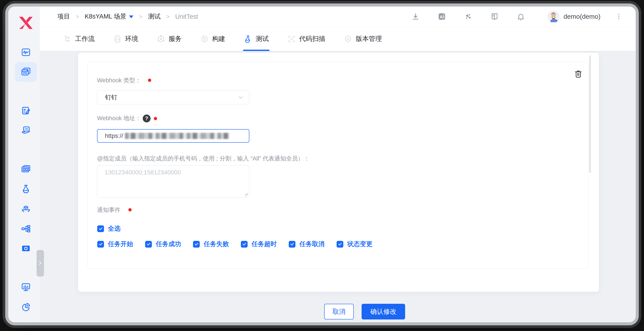 Image resolution: width=644 pixels, height=331 pixels. I want to click on checkbox-label: 状态变更, so click(360, 244).